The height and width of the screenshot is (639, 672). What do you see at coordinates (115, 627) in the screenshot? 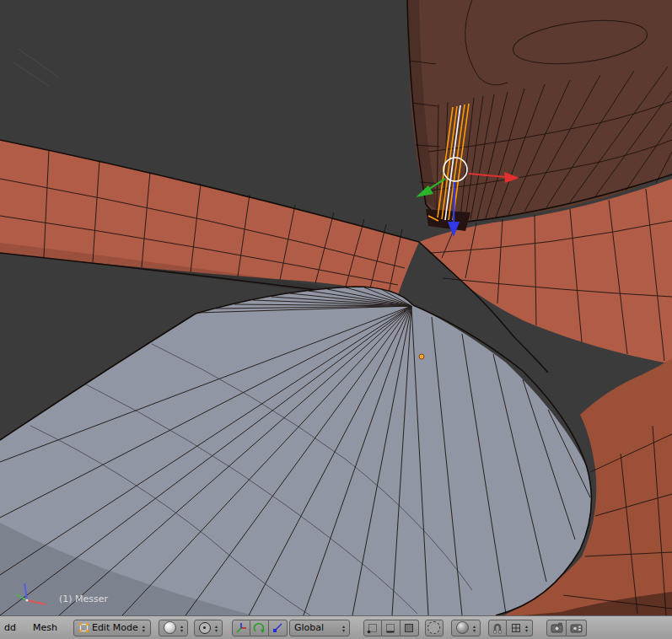
I see `mode-dropdown-label: Edit Mode` at bounding box center [115, 627].